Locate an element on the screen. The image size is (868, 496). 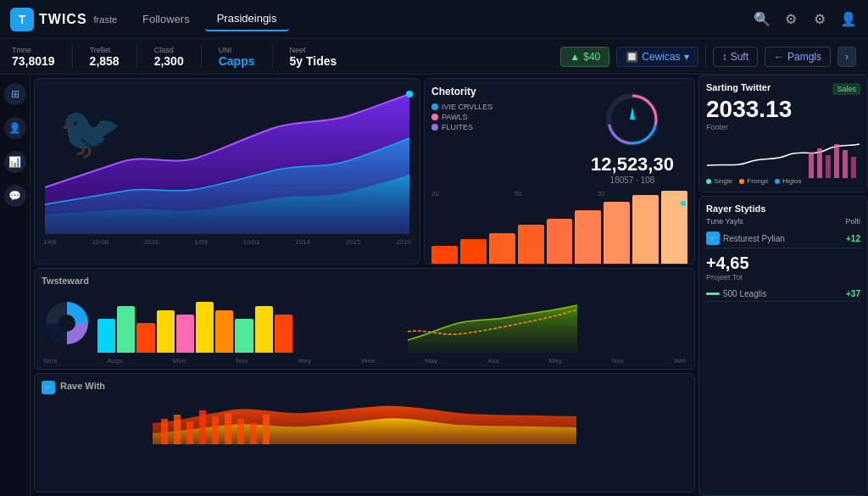
stat-uni: UNI Capps is located at coordinates (237, 57).